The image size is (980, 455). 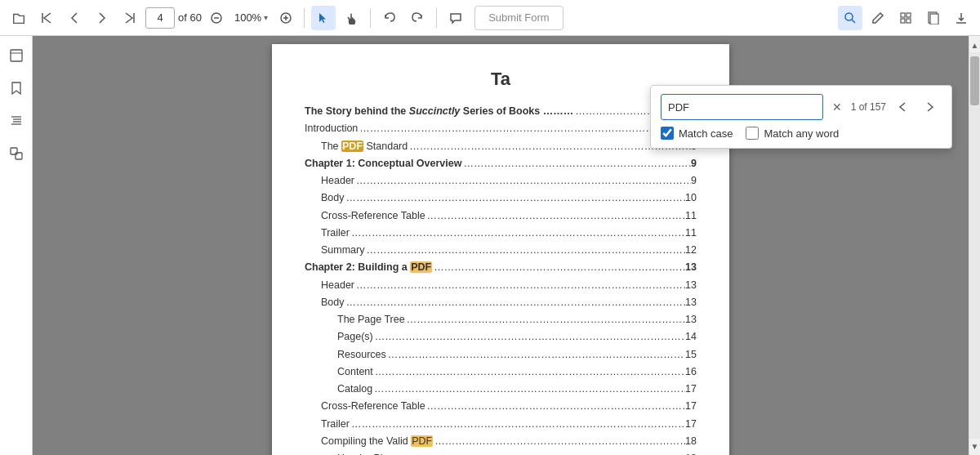 What do you see at coordinates (878, 18) in the screenshot?
I see `edit-button` at bounding box center [878, 18].